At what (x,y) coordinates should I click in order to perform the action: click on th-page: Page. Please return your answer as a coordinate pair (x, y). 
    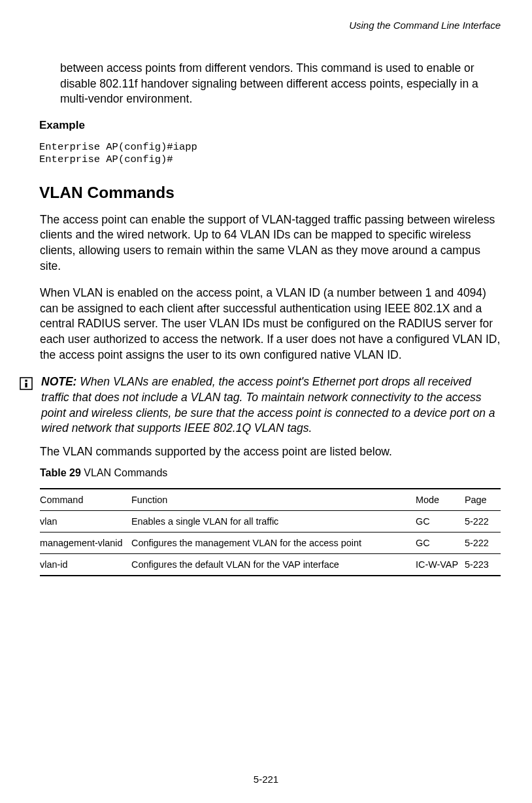
    Looking at the image, I should click on (482, 500).